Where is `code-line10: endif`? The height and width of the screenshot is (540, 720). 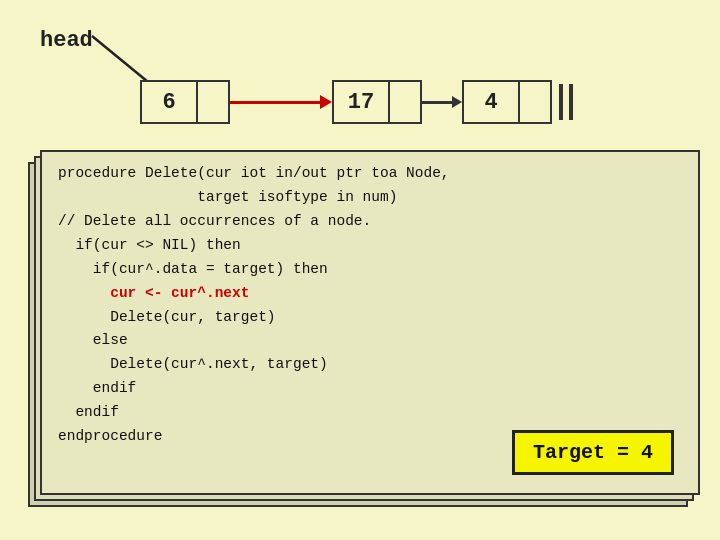
code-line10: endif is located at coordinates (97, 388).